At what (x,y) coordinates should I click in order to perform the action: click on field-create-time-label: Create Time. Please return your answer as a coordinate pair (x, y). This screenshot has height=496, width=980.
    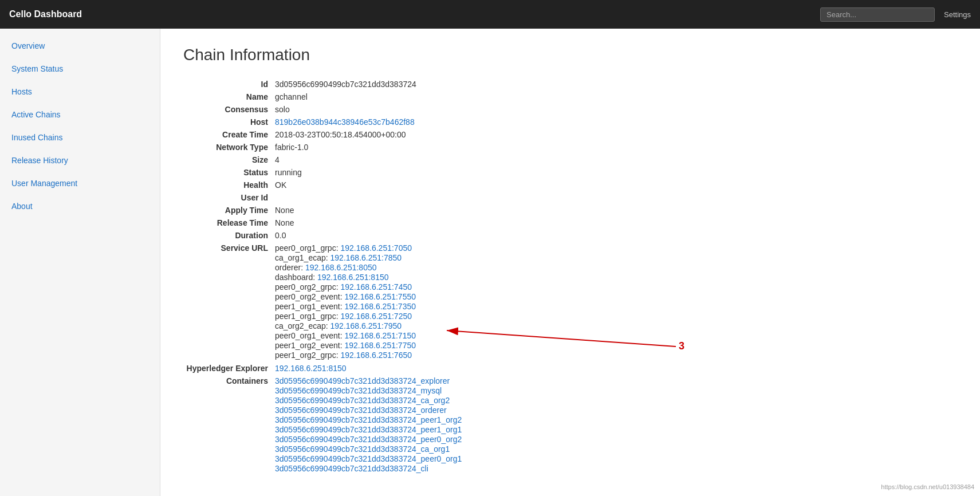
    Looking at the image, I should click on (229, 135).